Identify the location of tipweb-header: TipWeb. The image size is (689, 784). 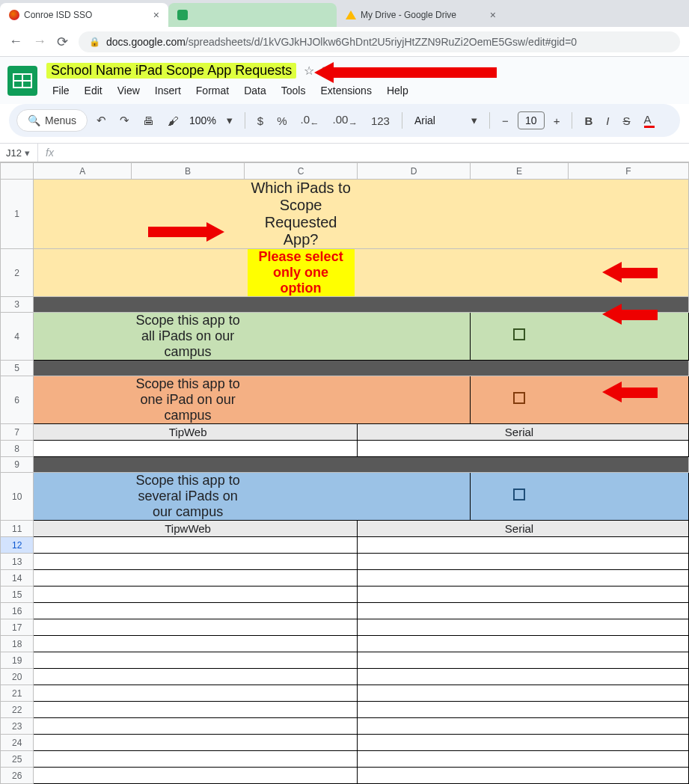
(189, 432).